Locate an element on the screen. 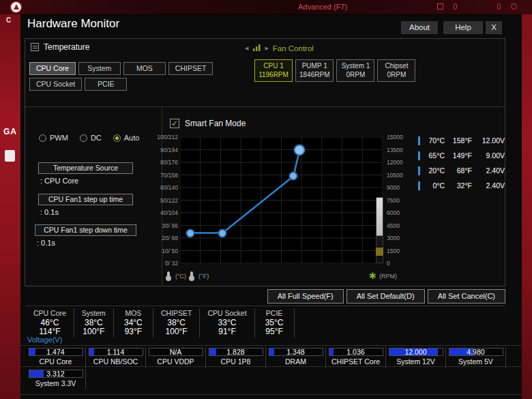 The image size is (532, 399). step-down-time-button: CPU Fan1 step down time is located at coordinates (86, 231).